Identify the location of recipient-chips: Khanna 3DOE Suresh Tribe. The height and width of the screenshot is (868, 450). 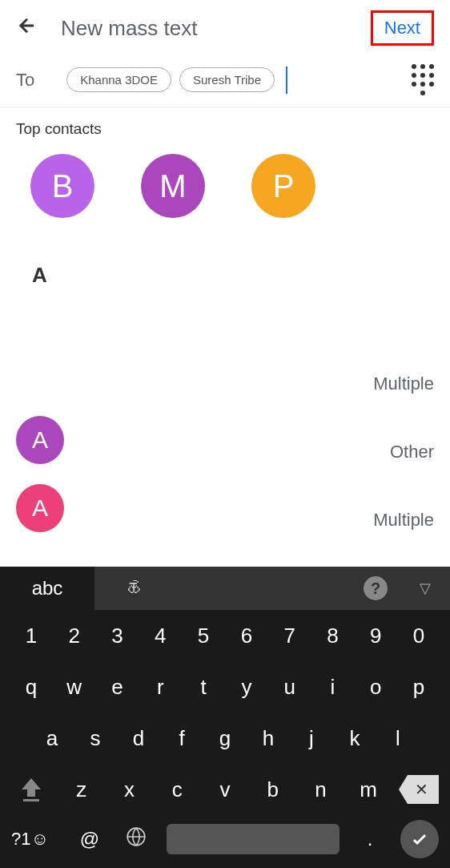
(177, 80).